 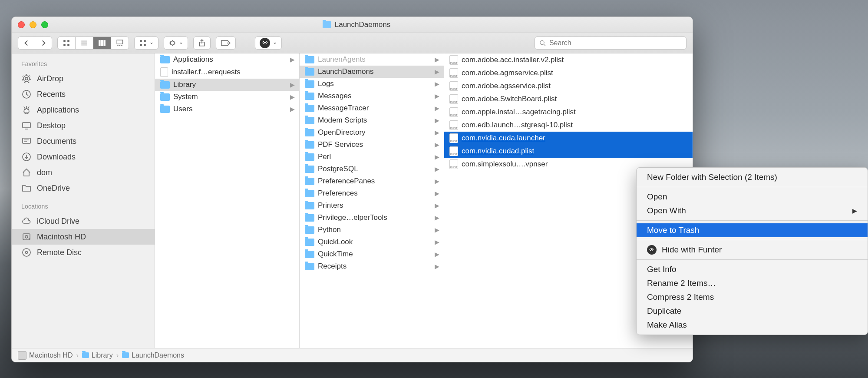 I want to click on window-title: LaunchDaemons, so click(x=356, y=25).